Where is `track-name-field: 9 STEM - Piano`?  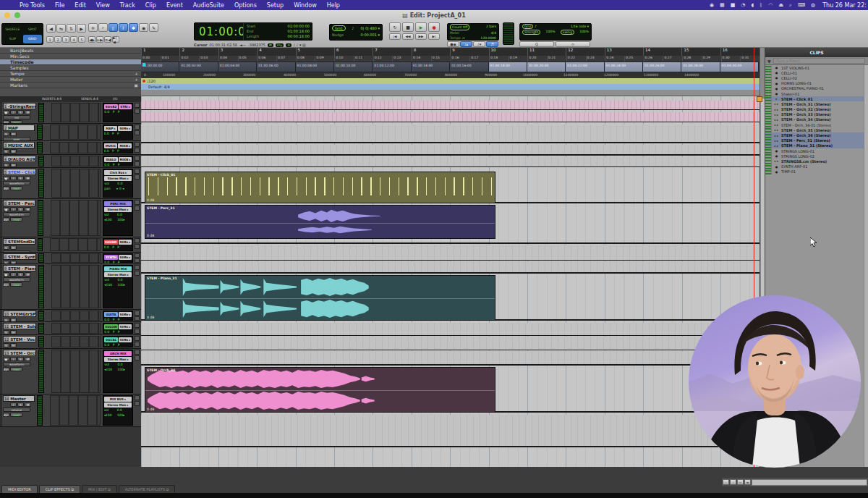 track-name-field: 9 STEM - Piano is located at coordinates (20, 268).